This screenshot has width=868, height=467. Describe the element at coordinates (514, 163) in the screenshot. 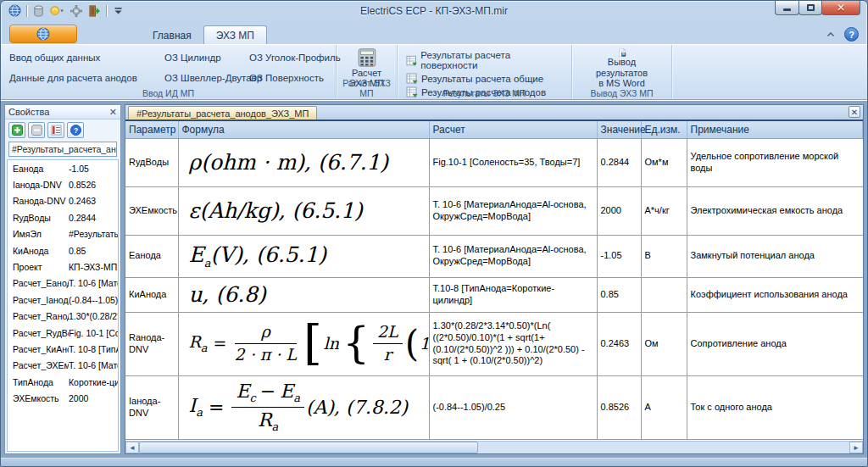

I see `calc-expression: Fig.10-1 [Соленость=35, Тводы=7]` at that location.